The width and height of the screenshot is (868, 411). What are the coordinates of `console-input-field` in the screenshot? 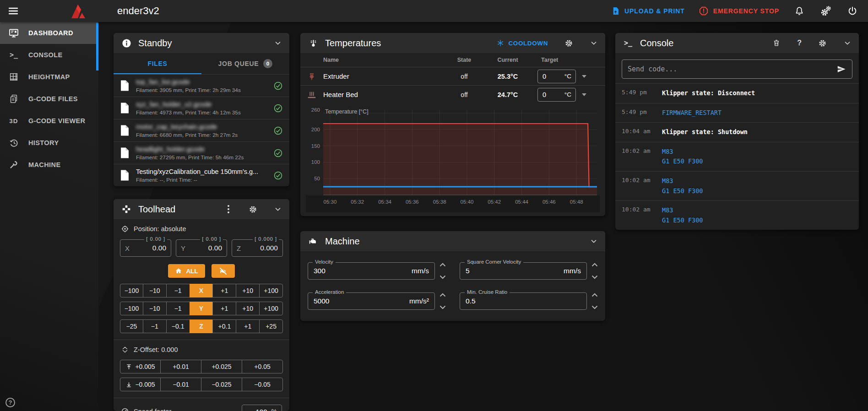 It's located at (737, 69).